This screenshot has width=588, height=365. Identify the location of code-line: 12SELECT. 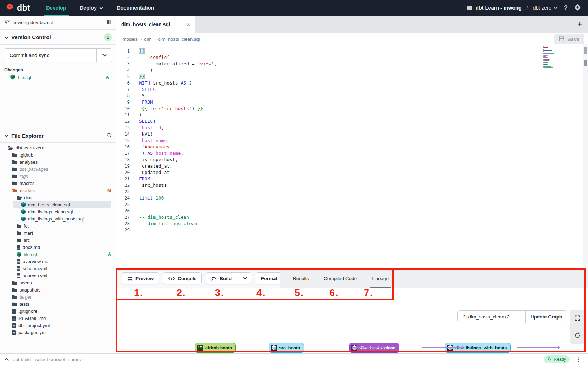
(352, 121).